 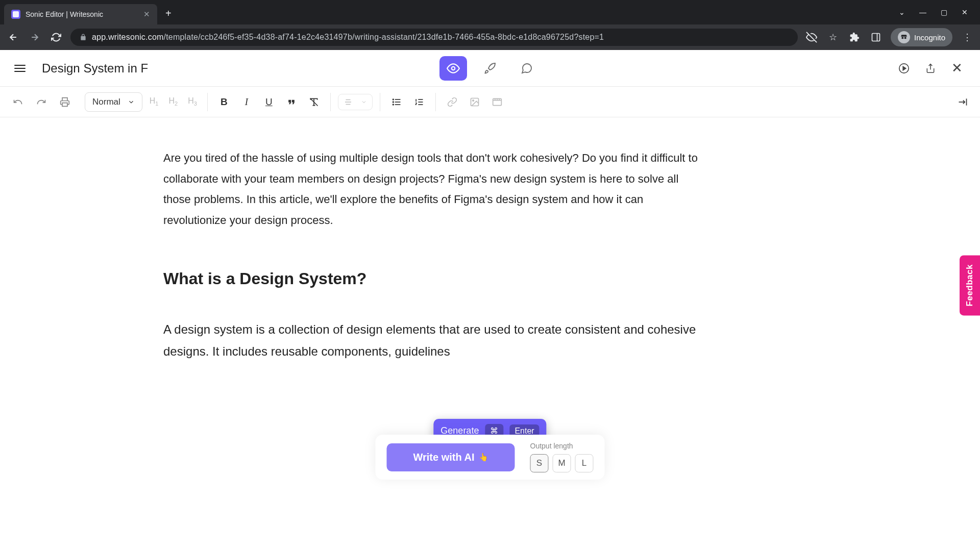 What do you see at coordinates (224, 102) in the screenshot?
I see `bold-button: B` at bounding box center [224, 102].